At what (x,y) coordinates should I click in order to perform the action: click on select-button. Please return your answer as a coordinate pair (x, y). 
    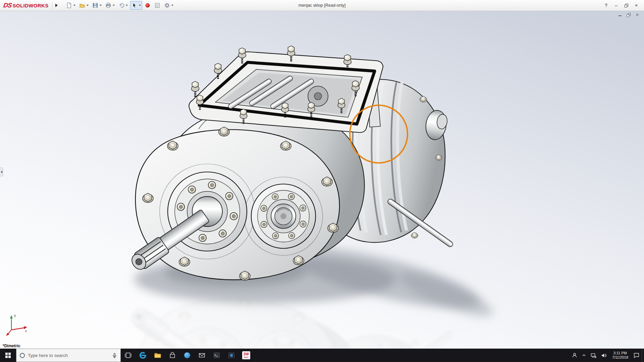
    Looking at the image, I should click on (136, 5).